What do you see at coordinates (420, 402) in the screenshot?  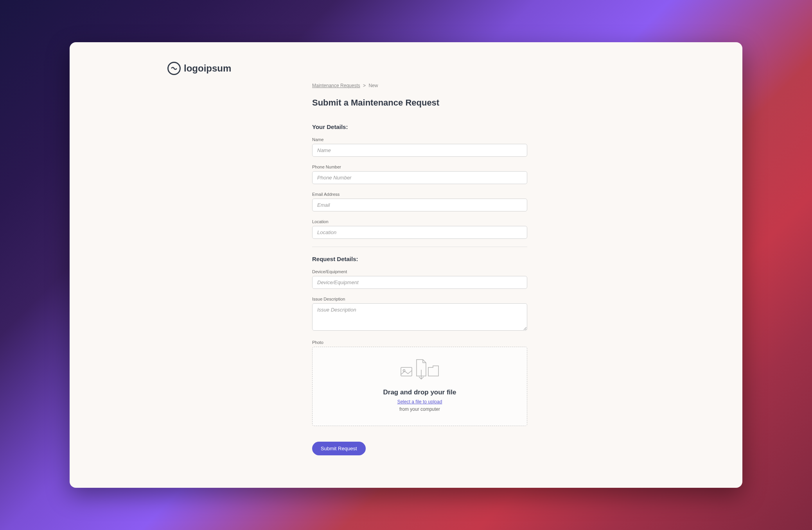 I see `upload-link: Select a file to upload` at bounding box center [420, 402].